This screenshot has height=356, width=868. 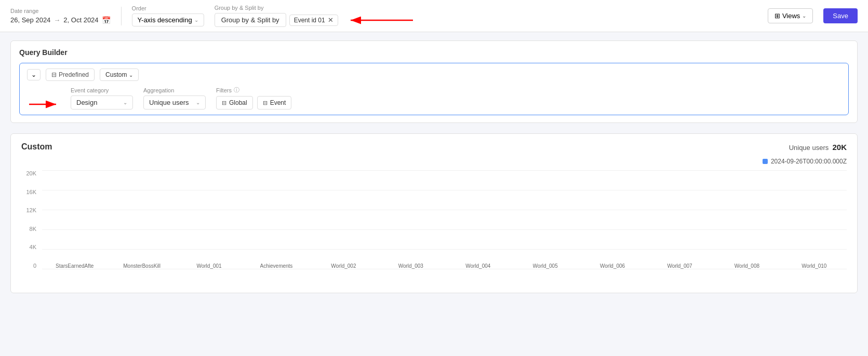 What do you see at coordinates (314, 8) in the screenshot?
I see `group-split-label: Group by & Split by` at bounding box center [314, 8].